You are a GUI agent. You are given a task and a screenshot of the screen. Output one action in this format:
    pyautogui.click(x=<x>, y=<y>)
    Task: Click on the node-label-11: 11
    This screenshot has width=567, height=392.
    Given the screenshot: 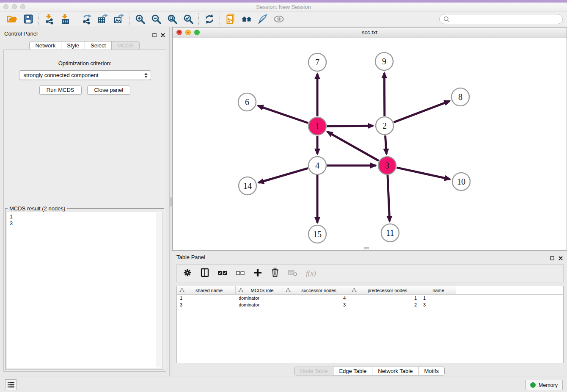 What is the action you would take?
    pyautogui.click(x=390, y=233)
    